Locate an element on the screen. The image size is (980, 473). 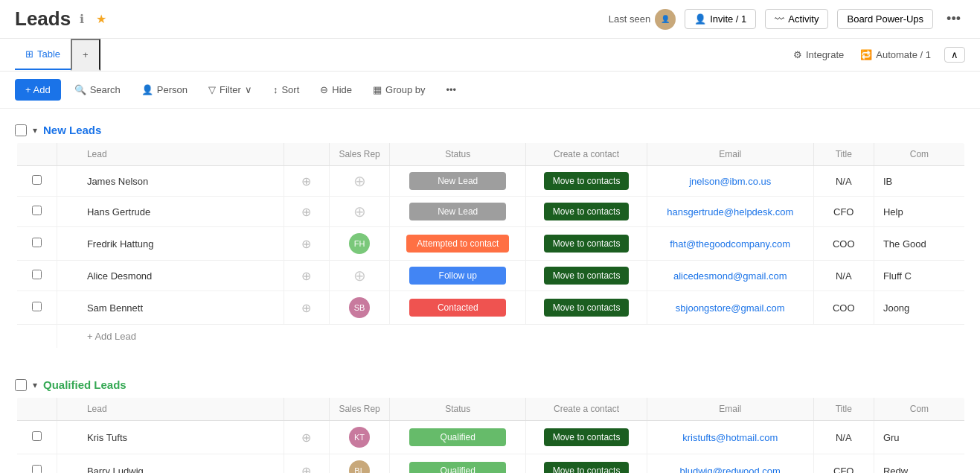
filter-button: ▽ Filter ∨ is located at coordinates (231, 89).